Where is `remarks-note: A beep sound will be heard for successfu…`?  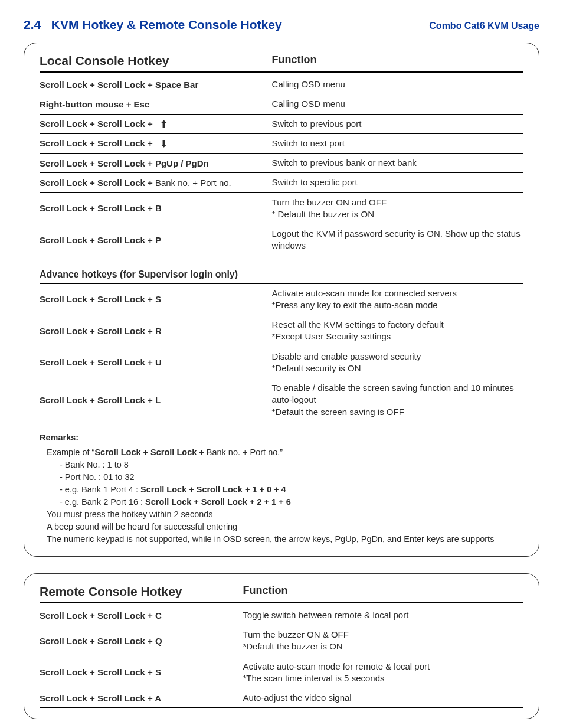
remarks-note: A beep sound will be heard for successfu… is located at coordinates (285, 527).